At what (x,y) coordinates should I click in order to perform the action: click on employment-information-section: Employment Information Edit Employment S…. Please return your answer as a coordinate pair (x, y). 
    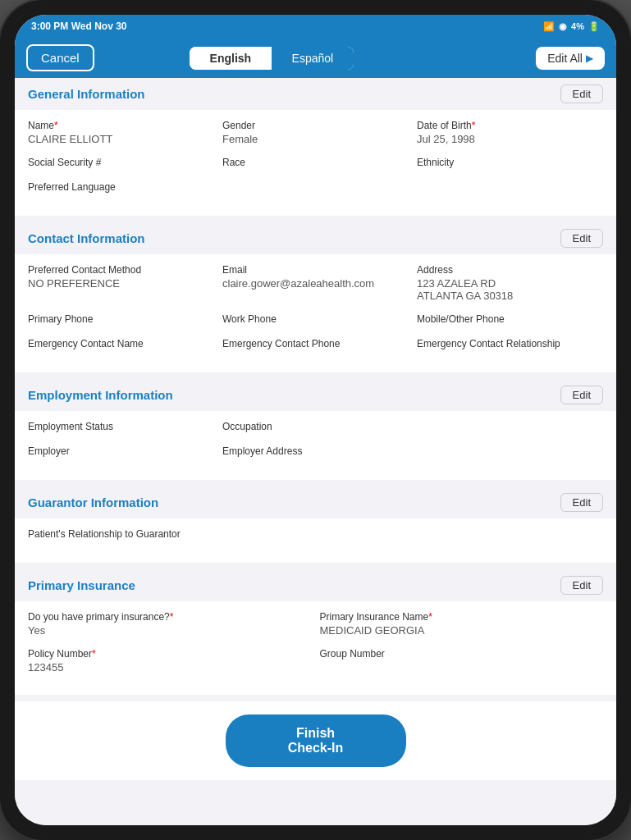
    Looking at the image, I should click on (315, 430).